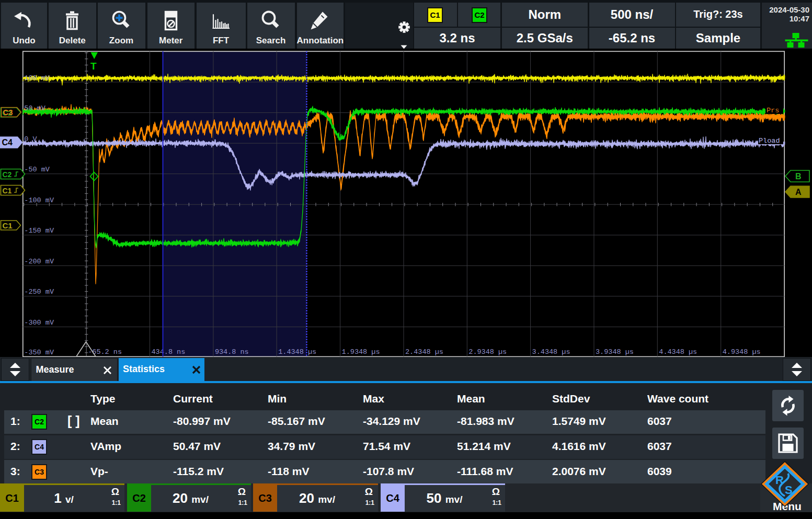 Image resolution: width=812 pixels, height=519 pixels. I want to click on svg-text: -250 mV, so click(39, 292).